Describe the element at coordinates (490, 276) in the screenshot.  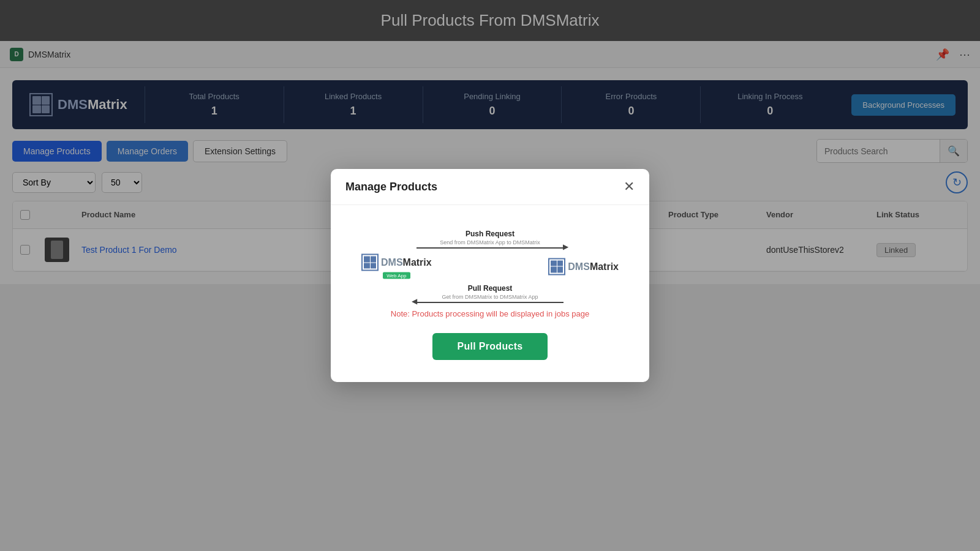
I see `manage-products-modal: Manage Products ✕ Push Request Send from…` at that location.